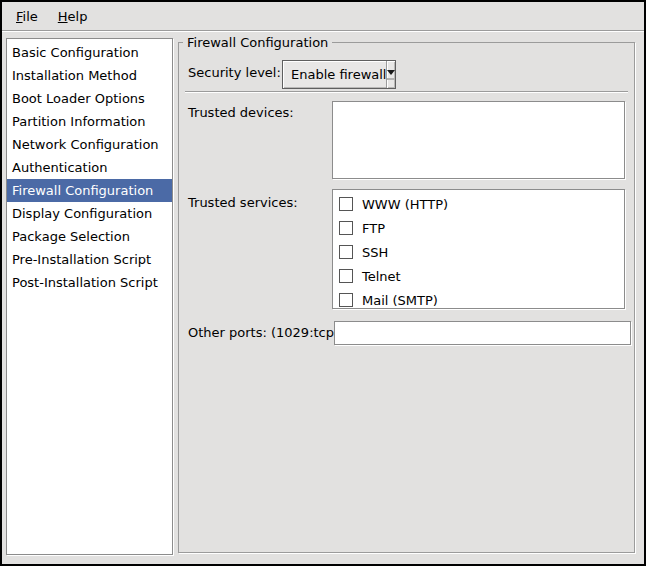  Describe the element at coordinates (478, 228) in the screenshot. I see `service-row-ftp: FTP` at that location.